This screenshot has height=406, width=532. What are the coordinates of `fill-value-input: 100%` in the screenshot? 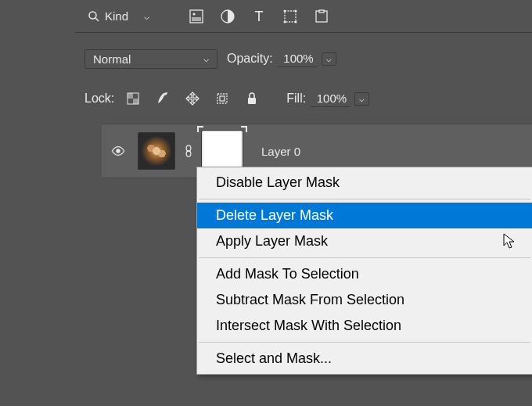 It's located at (330, 99).